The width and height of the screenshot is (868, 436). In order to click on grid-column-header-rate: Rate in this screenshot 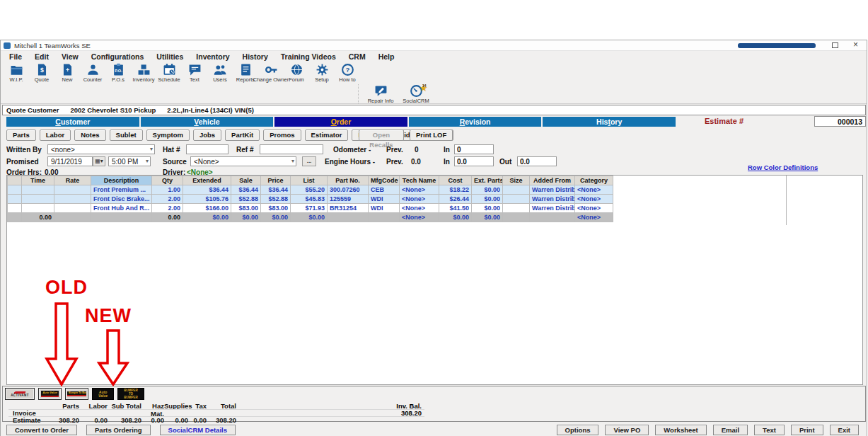, I will do `click(73, 181)`.